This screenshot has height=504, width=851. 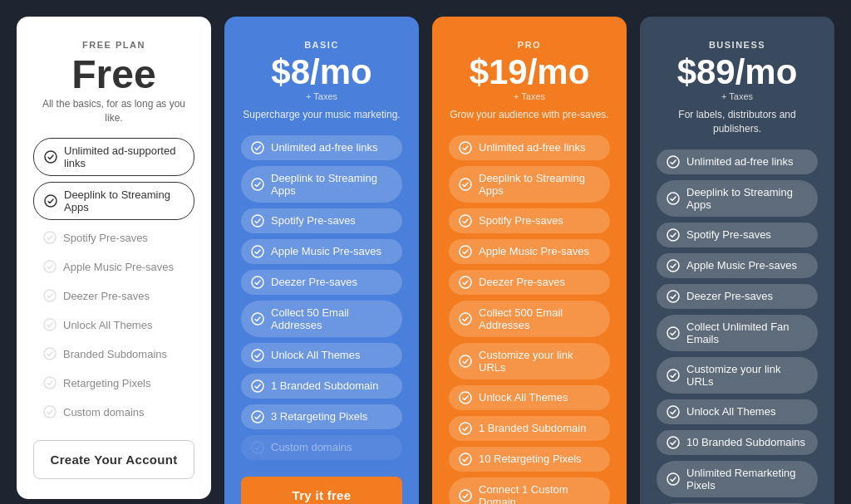 What do you see at coordinates (322, 319) in the screenshot?
I see `feature-item-basic-5: Collect 50 Email Addresses` at bounding box center [322, 319].